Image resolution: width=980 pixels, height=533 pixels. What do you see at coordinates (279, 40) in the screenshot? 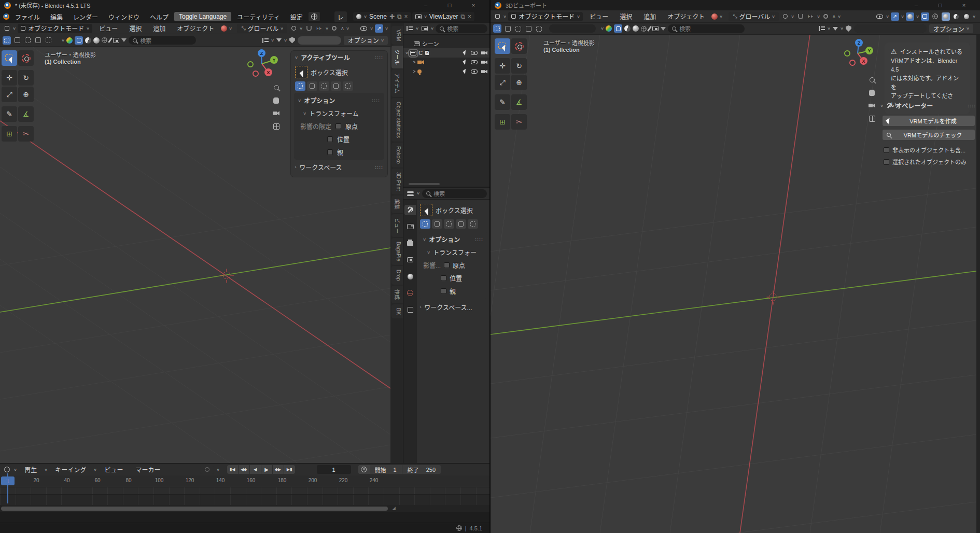
I see `filter-icon` at bounding box center [279, 40].